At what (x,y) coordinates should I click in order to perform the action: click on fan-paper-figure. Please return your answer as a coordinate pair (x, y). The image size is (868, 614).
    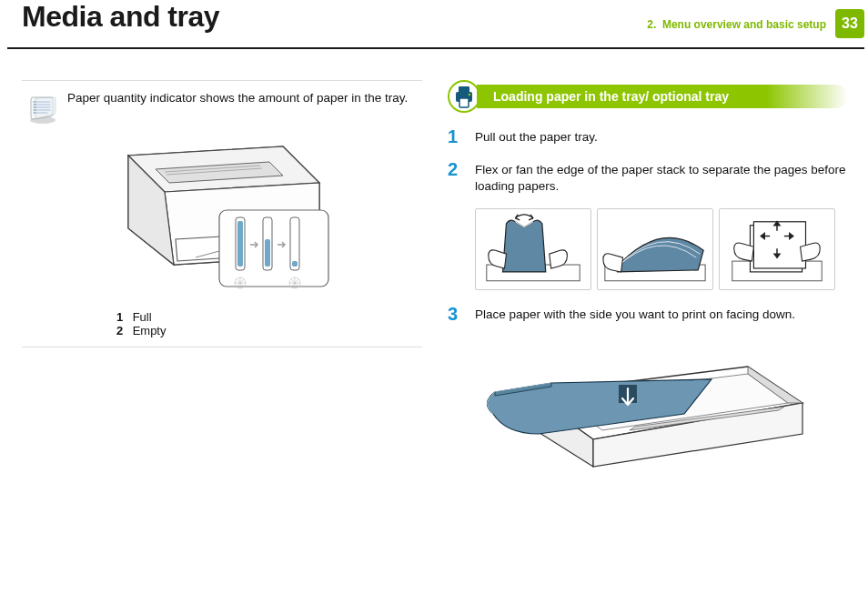
    Looking at the image, I should click on (655, 249).